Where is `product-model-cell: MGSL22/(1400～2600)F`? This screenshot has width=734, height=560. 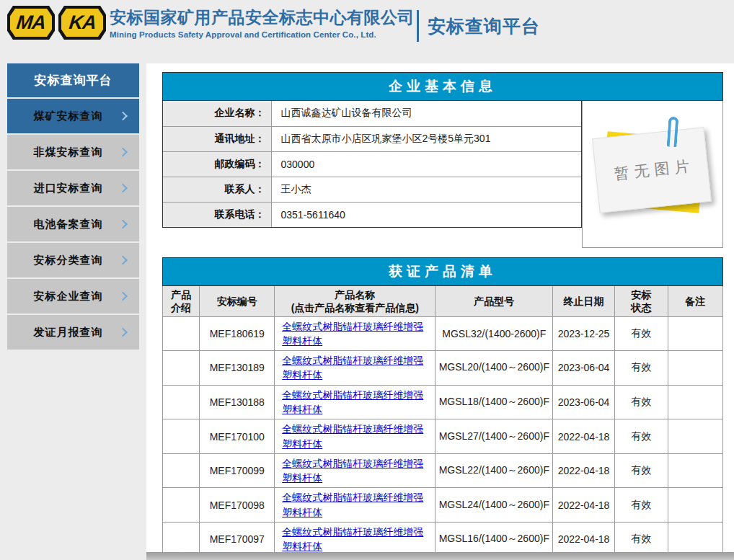
product-model-cell: MGSL22/(1400～2600)F is located at coordinates (495, 471).